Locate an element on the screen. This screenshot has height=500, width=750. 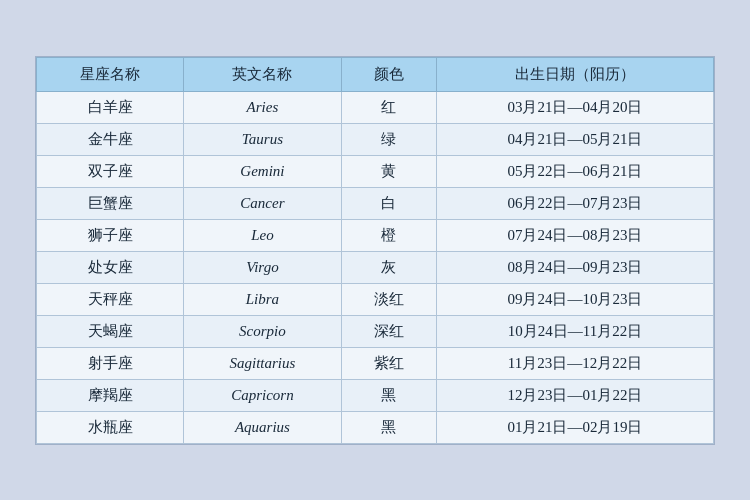
table-cell-9-0: 摩羯座 is located at coordinates (110, 395).